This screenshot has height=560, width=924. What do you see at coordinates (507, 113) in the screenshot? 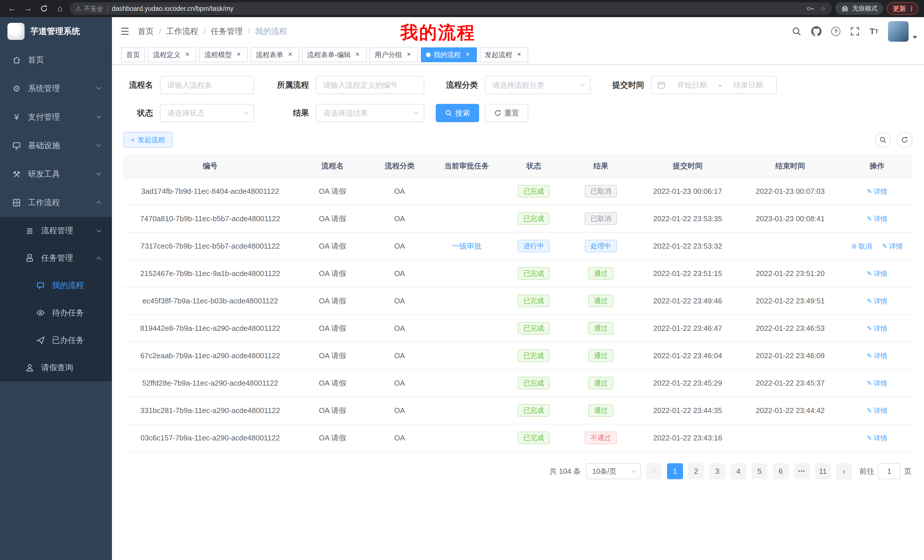
I see `reset-button: 重置` at bounding box center [507, 113].